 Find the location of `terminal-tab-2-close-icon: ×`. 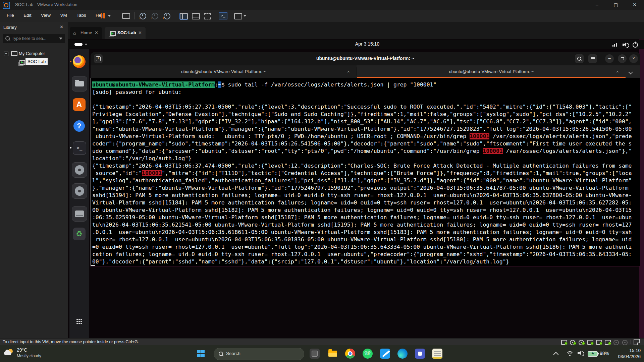

terminal-tab-2-close-icon: × is located at coordinates (618, 72).